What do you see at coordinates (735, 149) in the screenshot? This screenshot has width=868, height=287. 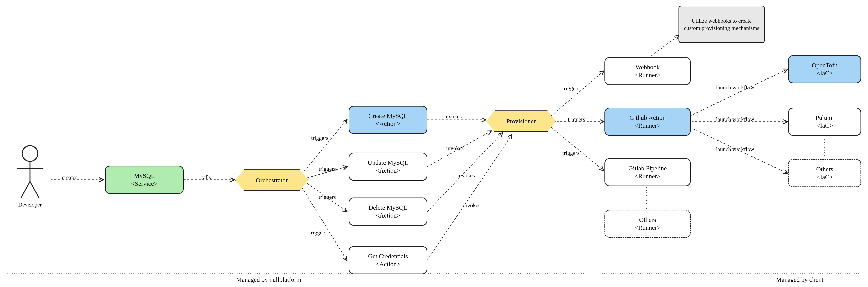 I see `label-launch-3: launch workflow` at bounding box center [735, 149].